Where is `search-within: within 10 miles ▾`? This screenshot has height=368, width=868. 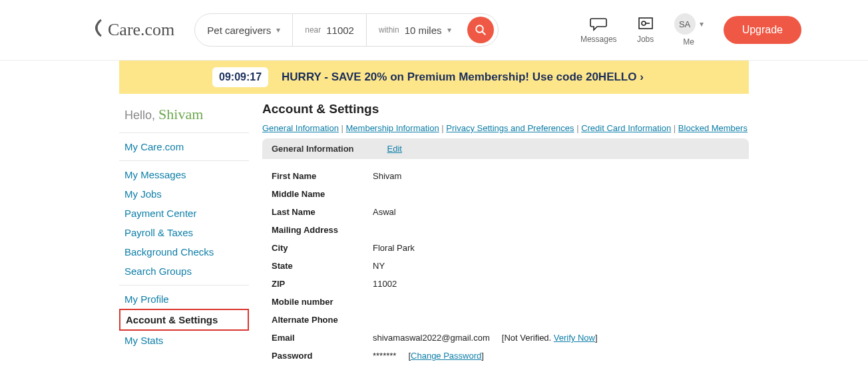 search-within: within 10 miles ▾ is located at coordinates (415, 30).